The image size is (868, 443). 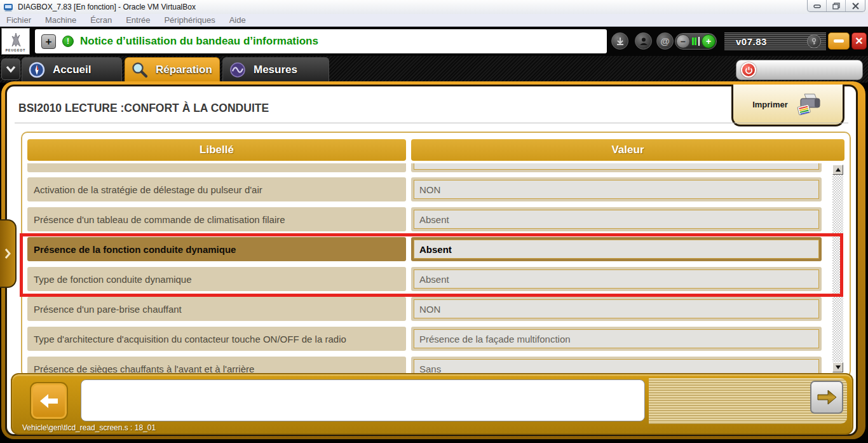 What do you see at coordinates (696, 41) in the screenshot?
I see `volume-control: – +` at bounding box center [696, 41].